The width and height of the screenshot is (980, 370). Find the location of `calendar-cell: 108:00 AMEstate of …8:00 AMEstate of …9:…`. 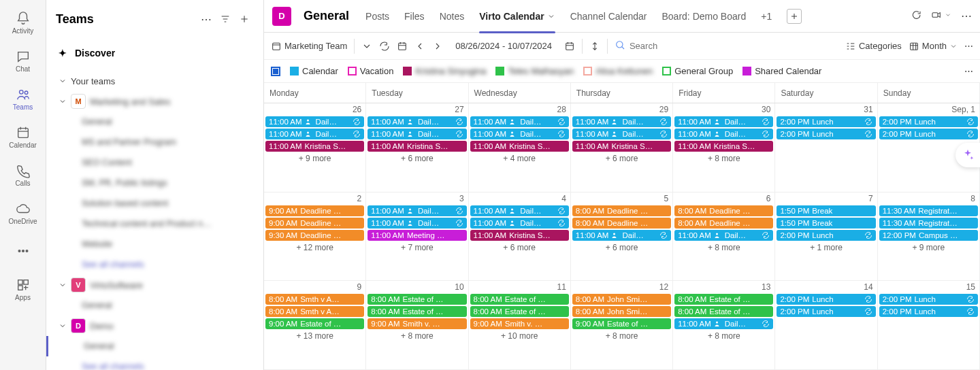

calendar-cell: 108:00 AMEstate of …8:00 AMEstate of …9:… is located at coordinates (417, 325).